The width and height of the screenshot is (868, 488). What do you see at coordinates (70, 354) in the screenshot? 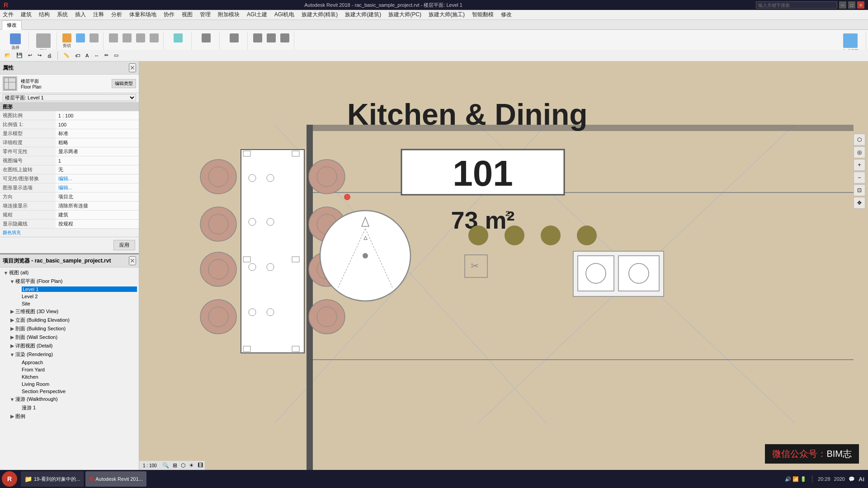
I see `tree-item: ▼渲染 (Rendering)` at bounding box center [70, 354].